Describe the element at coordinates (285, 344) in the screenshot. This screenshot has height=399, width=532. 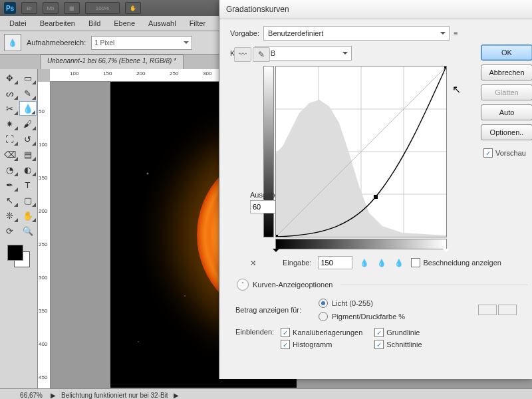
I see `show-histogram-checkbox` at that location.